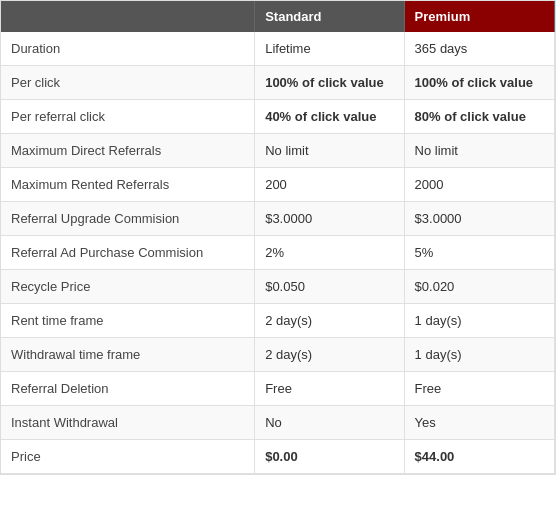  Describe the element at coordinates (330, 83) in the screenshot. I see `standard-cell: 100% of click value` at that location.